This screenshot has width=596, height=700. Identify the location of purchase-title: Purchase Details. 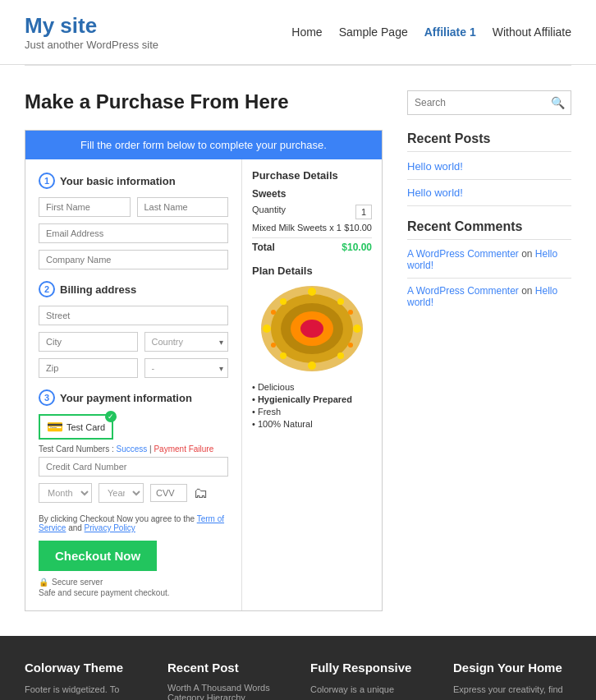
(312, 176).